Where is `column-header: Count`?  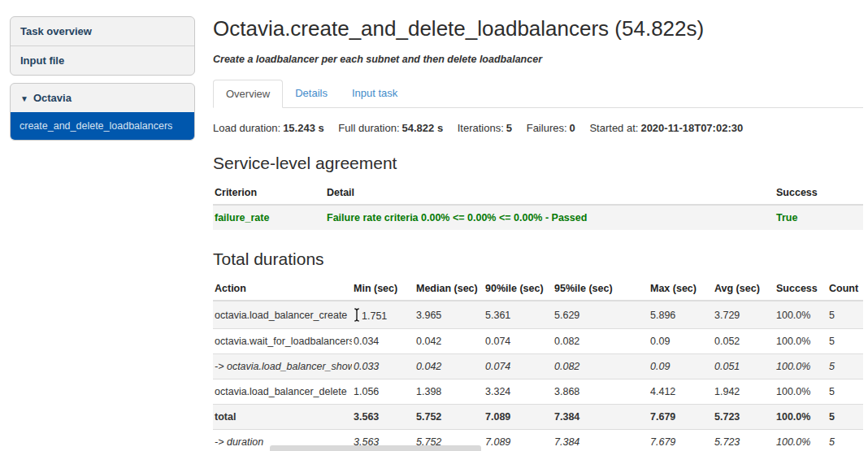 column-header: Count is located at coordinates (845, 289).